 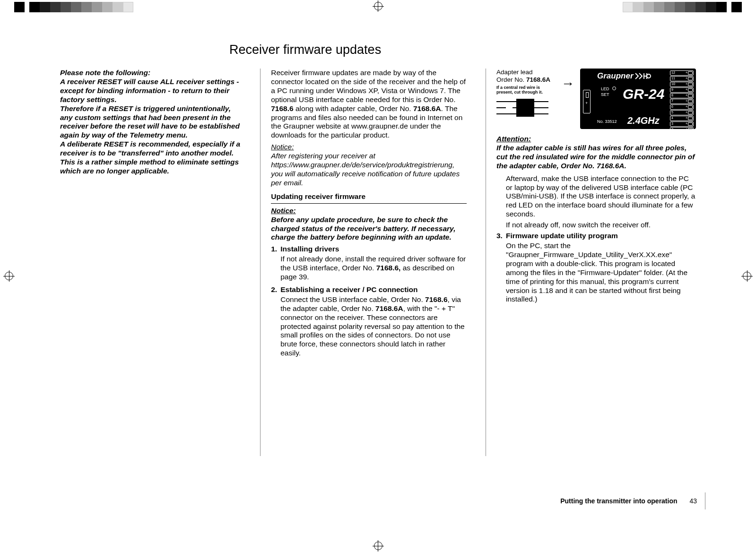 What do you see at coordinates (305, 50) in the screenshot?
I see `page-title: Receiver firmware updates` at bounding box center [305, 50].